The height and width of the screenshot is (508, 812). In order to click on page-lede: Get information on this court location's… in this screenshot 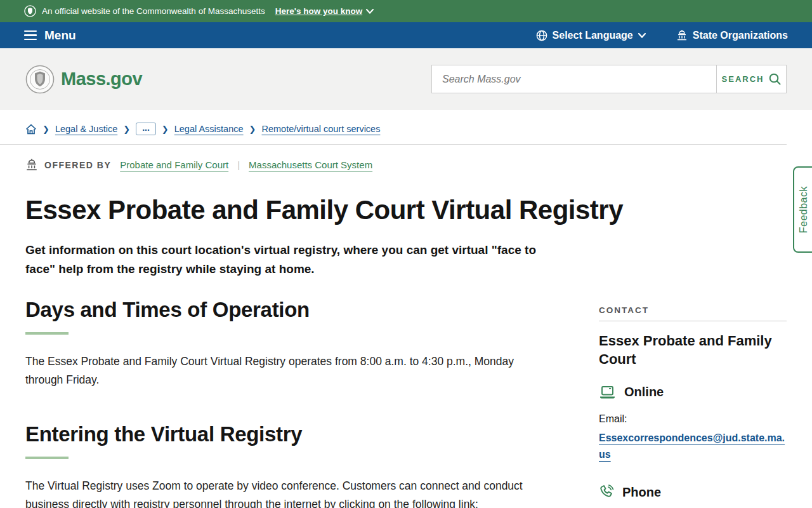, I will do `click(292, 260)`.